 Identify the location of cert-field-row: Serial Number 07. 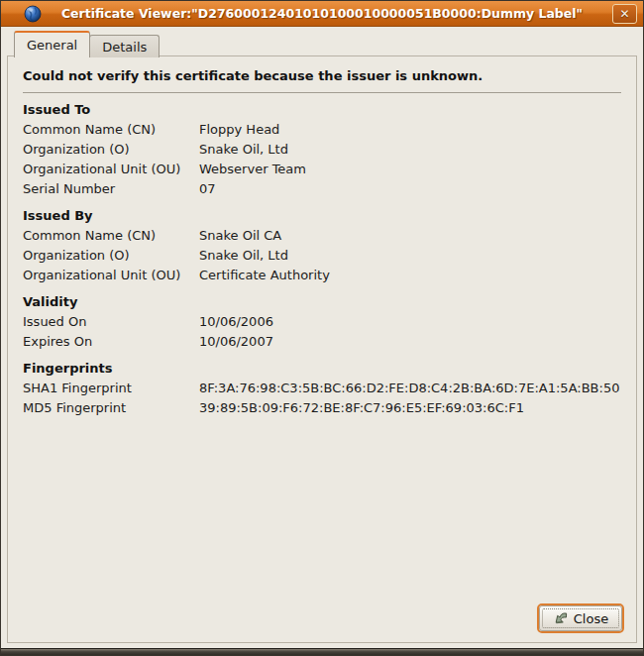
(322, 189).